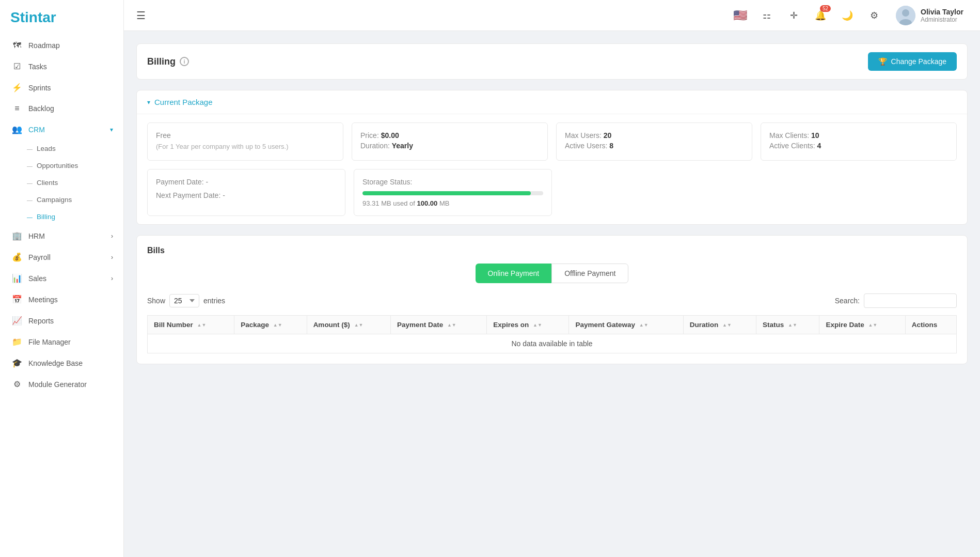 The image size is (980, 557). What do you see at coordinates (552, 344) in the screenshot?
I see `table-body: No data available in table` at bounding box center [552, 344].